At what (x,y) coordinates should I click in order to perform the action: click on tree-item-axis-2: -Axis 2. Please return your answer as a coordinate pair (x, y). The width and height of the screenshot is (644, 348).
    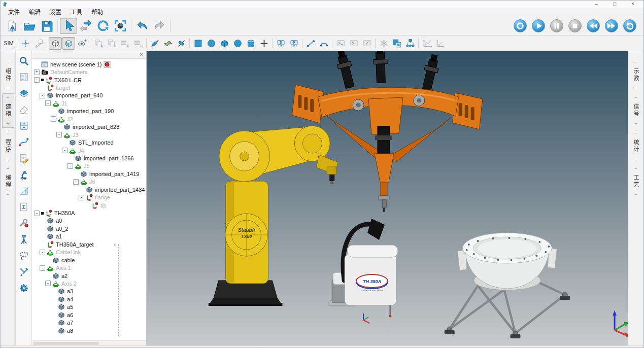
    Looking at the image, I should click on (89, 283).